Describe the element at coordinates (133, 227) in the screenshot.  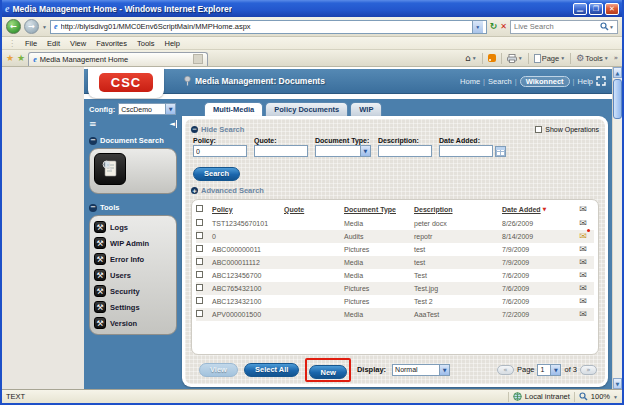
I see `sidebar-tool-item: ⚒ Logs` at that location.